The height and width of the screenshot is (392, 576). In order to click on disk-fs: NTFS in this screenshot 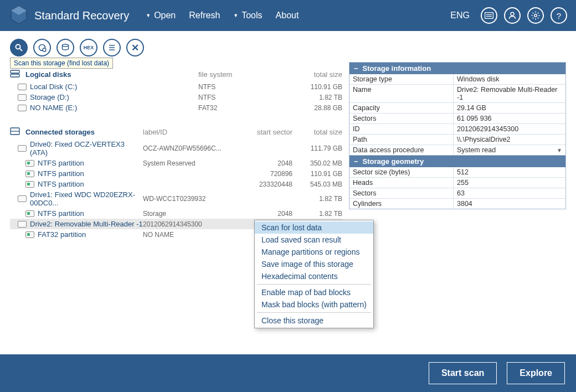, I will do `click(245, 87)`.